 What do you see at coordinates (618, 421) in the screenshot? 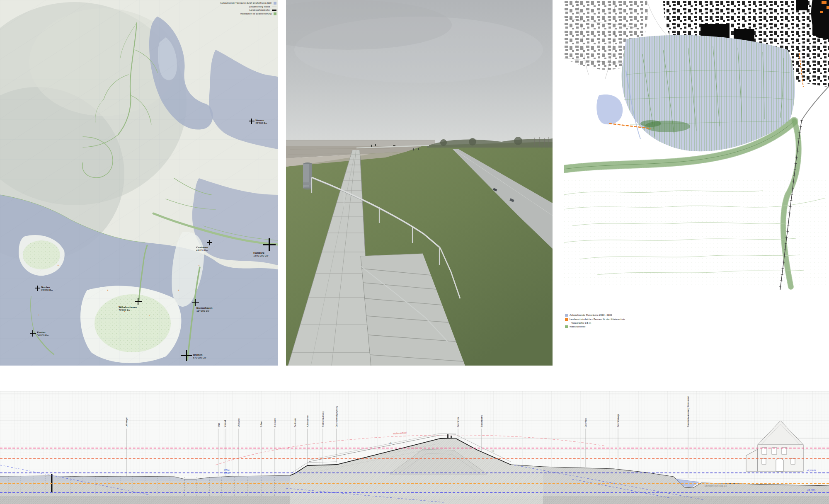
I see `section-label: Deichdrainage` at bounding box center [618, 421].